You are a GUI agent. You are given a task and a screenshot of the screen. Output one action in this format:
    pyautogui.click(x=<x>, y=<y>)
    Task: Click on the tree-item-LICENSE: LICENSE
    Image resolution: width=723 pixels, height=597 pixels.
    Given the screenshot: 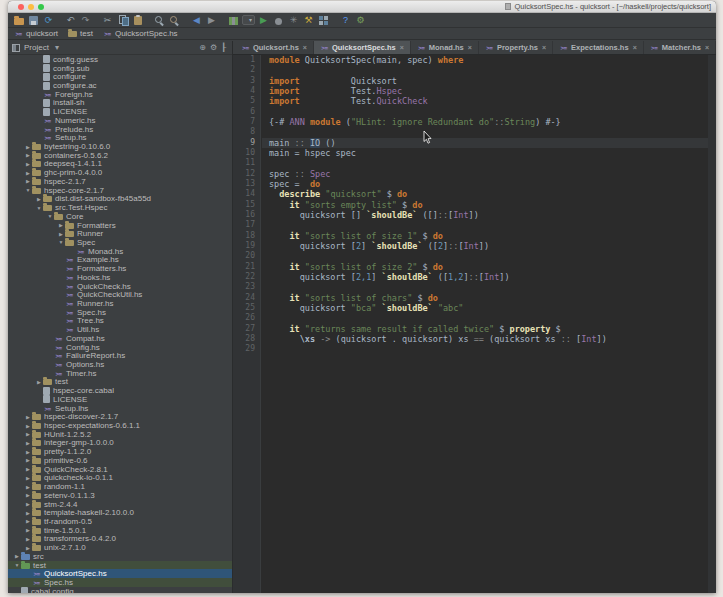 What is the action you would take?
    pyautogui.click(x=120, y=400)
    